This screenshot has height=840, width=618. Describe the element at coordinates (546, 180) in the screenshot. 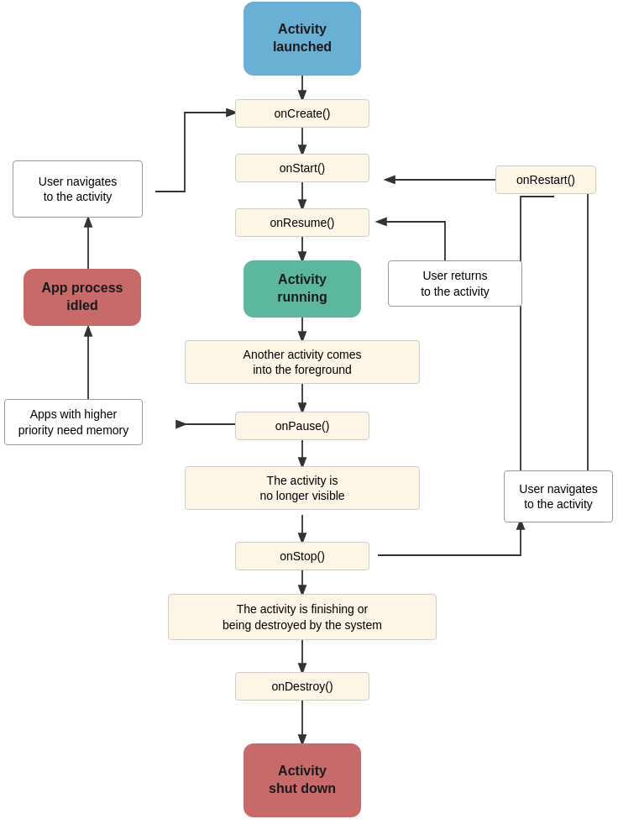

I see `on-restart-node: onRestart()` at that location.